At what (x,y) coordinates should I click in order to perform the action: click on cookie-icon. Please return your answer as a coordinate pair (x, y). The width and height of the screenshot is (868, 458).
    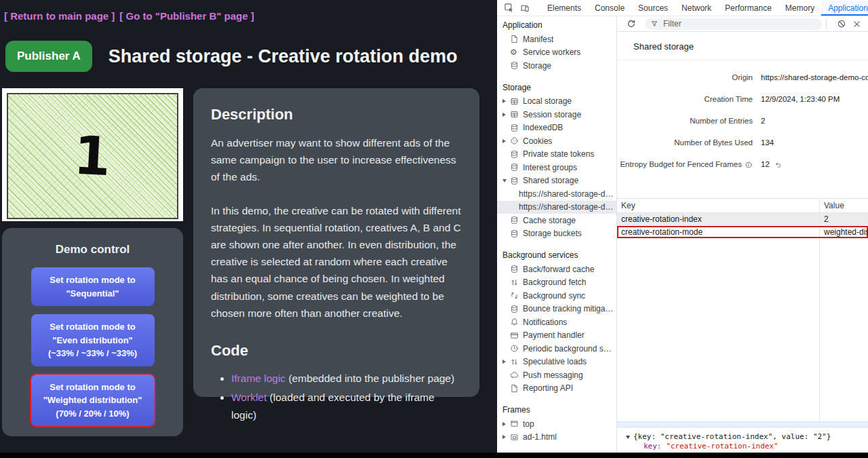
    Looking at the image, I should click on (517, 141).